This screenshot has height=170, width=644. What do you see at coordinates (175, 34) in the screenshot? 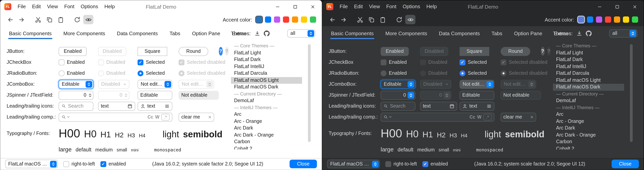
I see `tab-tabs: Tabs` at bounding box center [175, 34].